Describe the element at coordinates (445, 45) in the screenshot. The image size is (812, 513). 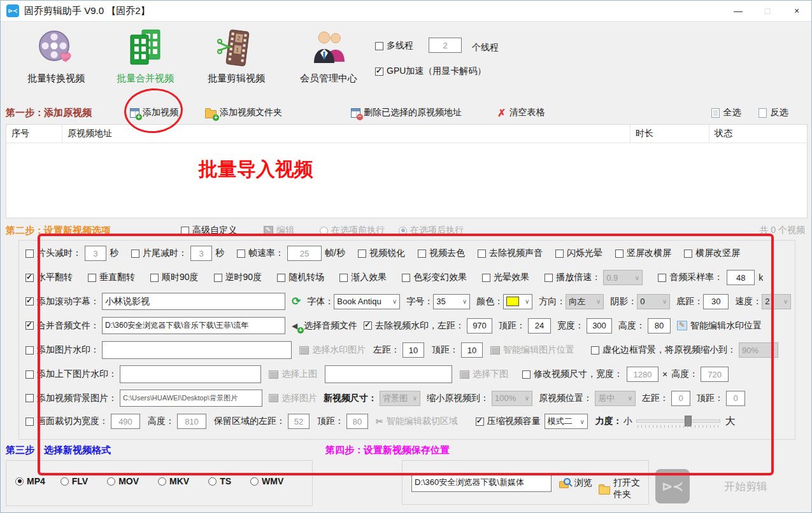
I see `thread-count-input: 2` at that location.